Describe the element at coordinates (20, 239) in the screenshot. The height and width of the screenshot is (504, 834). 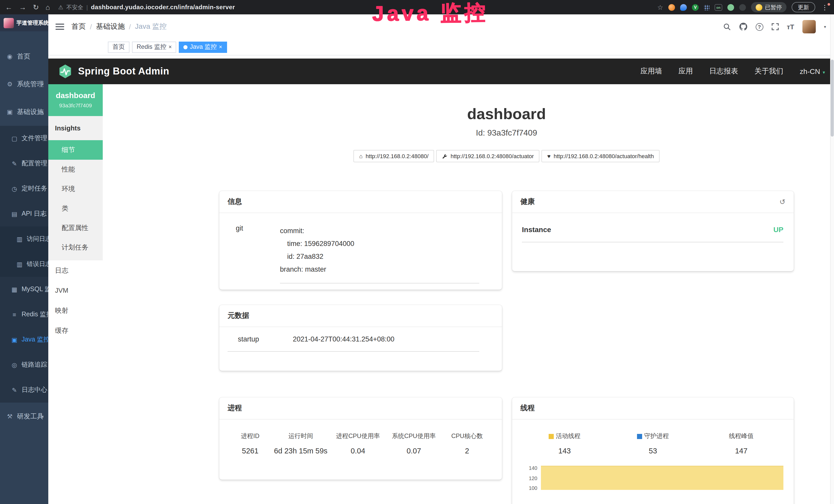
I see `access-log-icon: ▥` at that location.